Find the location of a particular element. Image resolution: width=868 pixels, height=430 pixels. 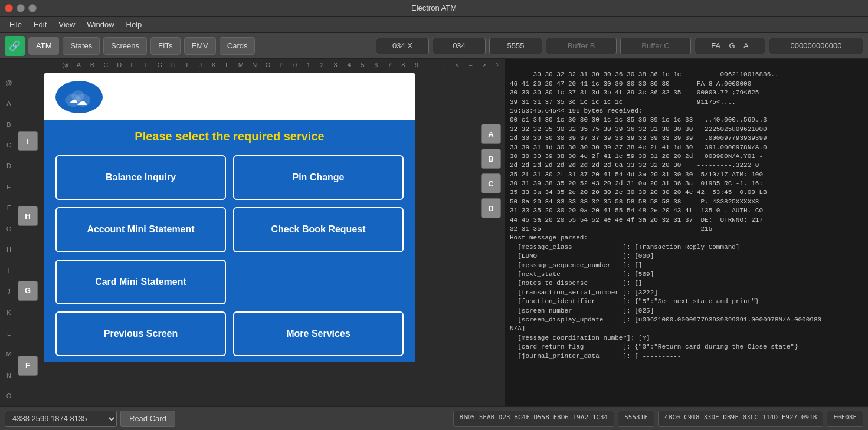

side-button-B: B is located at coordinates (491, 159).